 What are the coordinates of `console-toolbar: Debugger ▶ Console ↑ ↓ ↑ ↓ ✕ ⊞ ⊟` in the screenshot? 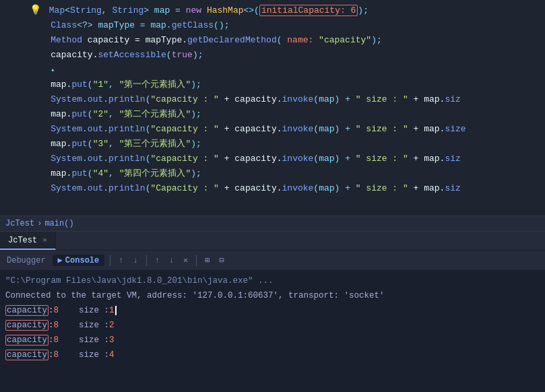 It's located at (272, 261).